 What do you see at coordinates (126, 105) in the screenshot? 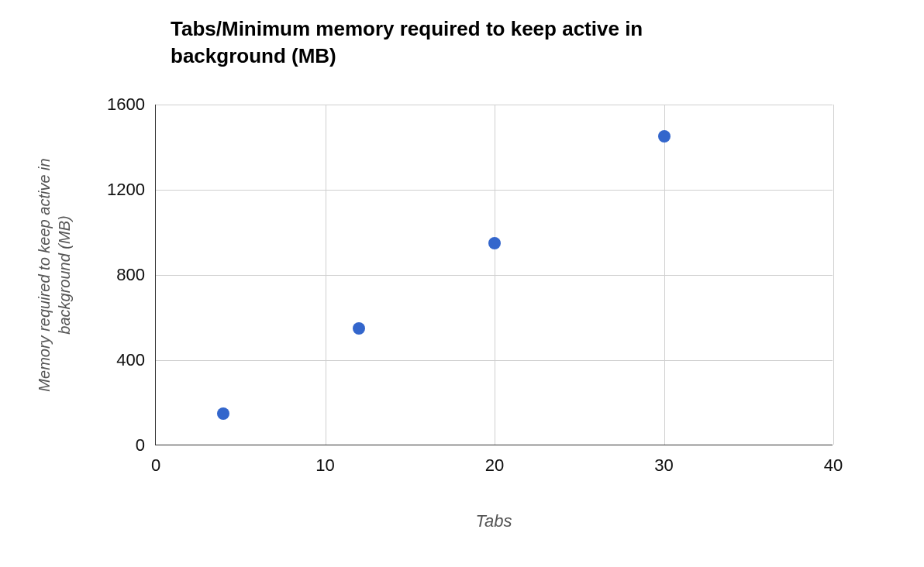
I see `y-tick-label: 1600` at bounding box center [126, 105].